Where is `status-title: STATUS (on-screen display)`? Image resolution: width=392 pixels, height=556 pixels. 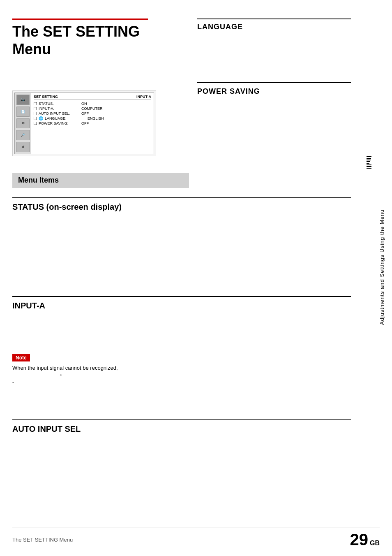
status-title: STATUS (on-screen display) is located at coordinates (182, 207).